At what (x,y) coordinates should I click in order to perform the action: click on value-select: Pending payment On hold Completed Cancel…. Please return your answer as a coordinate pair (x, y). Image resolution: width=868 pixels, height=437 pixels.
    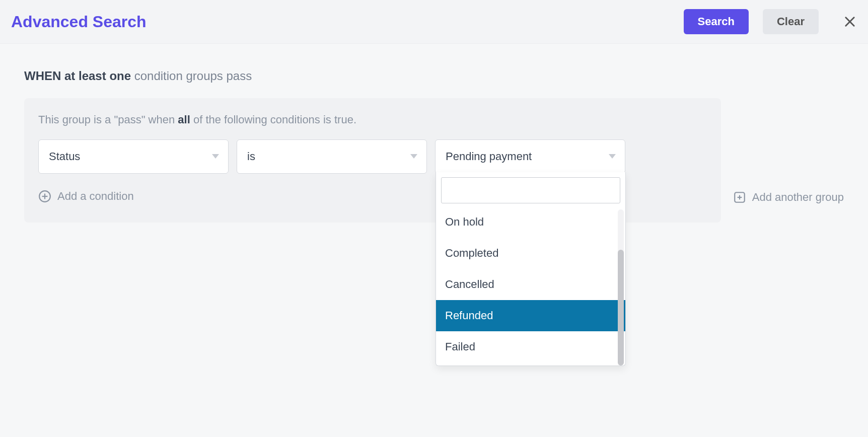
    Looking at the image, I should click on (530, 157).